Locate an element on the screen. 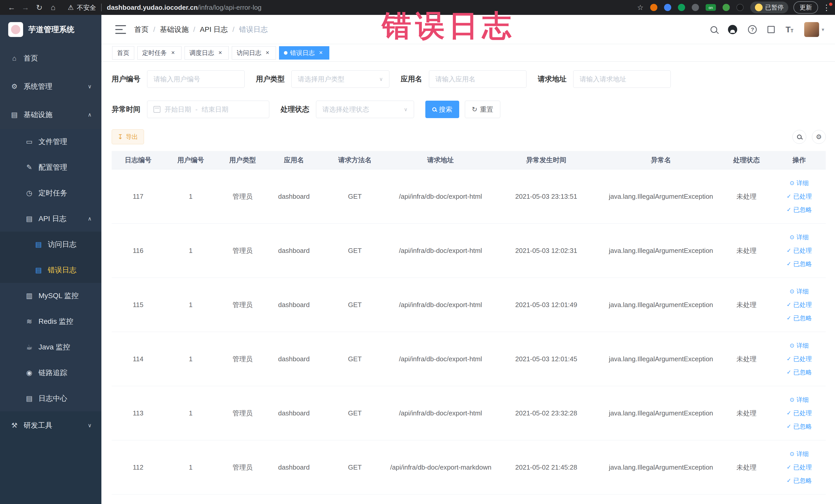 The image size is (835, 504). user-menu: ▾ is located at coordinates (814, 29).